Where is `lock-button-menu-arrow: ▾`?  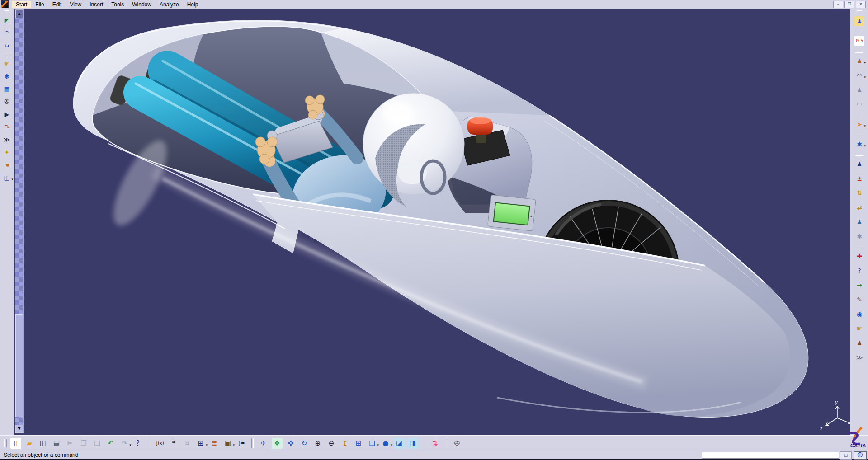 lock-button-menu-arrow: ▾ is located at coordinates (234, 445).